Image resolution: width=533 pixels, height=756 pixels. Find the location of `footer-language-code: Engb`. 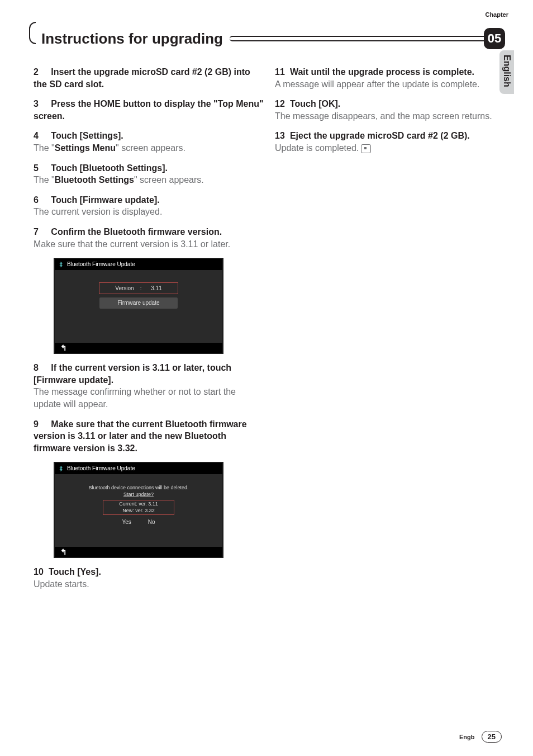

footer-language-code: Engb is located at coordinates (467, 737).